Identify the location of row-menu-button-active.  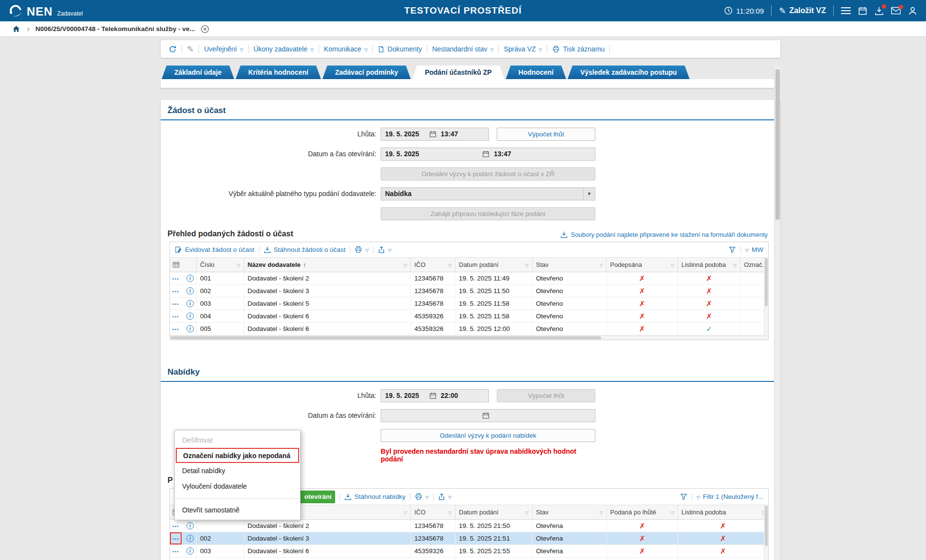
(176, 539).